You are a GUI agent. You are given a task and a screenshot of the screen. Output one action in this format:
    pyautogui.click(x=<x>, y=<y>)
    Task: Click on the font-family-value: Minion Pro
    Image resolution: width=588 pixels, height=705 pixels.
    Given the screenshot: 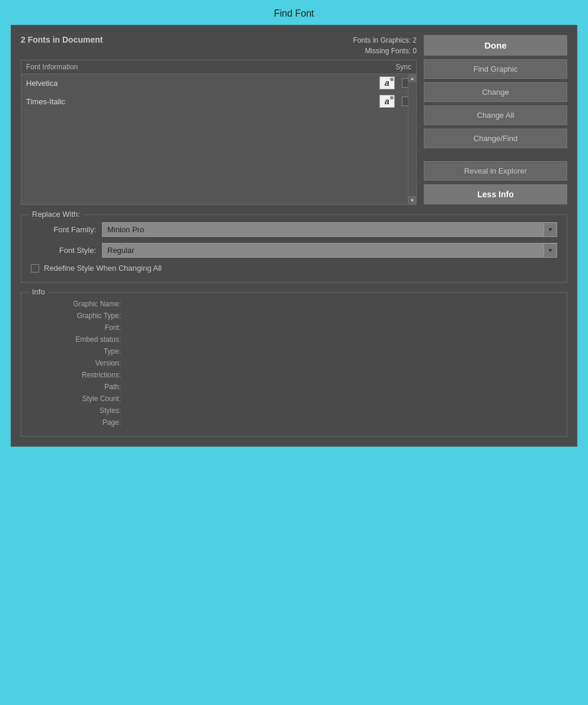 What is the action you would take?
    pyautogui.click(x=325, y=230)
    